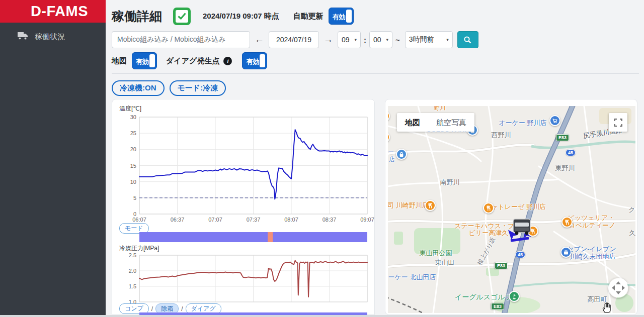 This screenshot has height=317, width=644. Describe the element at coordinates (260, 40) in the screenshot. I see `prev-day-arrow: ←` at that location.